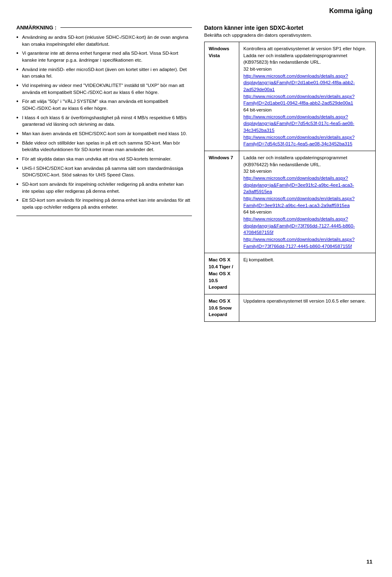  Describe the element at coordinates (305, 49) in the screenshot. I see `content-text-0-0: Kontrollera att operativsystemet är vers…` at that location.